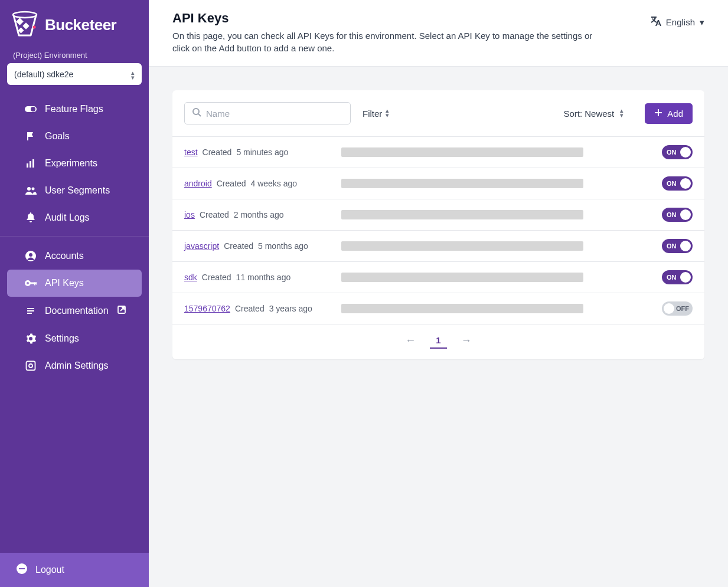  Describe the element at coordinates (680, 22) in the screenshot. I see `language-value: English` at that location.